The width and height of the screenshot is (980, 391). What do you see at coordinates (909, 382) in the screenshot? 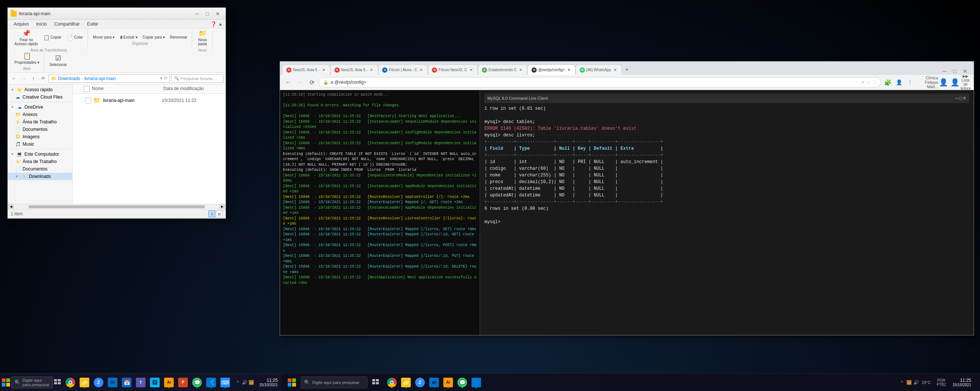
I see `right-notif-wifi: 📶` at bounding box center [909, 382].